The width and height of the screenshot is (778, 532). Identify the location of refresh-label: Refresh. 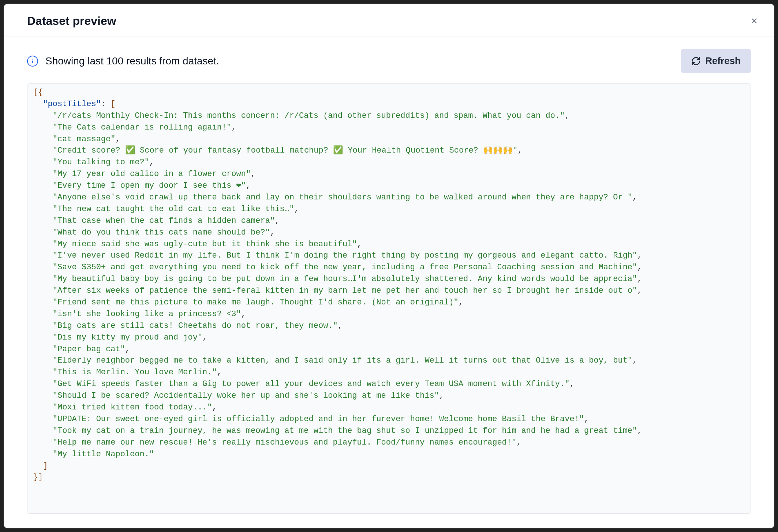
(723, 61).